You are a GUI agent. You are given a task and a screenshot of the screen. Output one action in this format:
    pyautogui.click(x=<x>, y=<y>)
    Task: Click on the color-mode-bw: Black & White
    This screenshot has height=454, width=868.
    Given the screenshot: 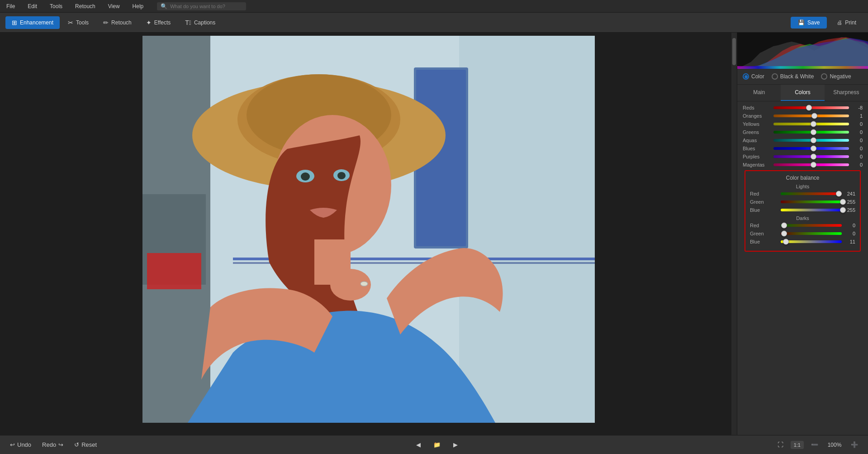 What is the action you would take?
    pyautogui.click(x=793, y=76)
    